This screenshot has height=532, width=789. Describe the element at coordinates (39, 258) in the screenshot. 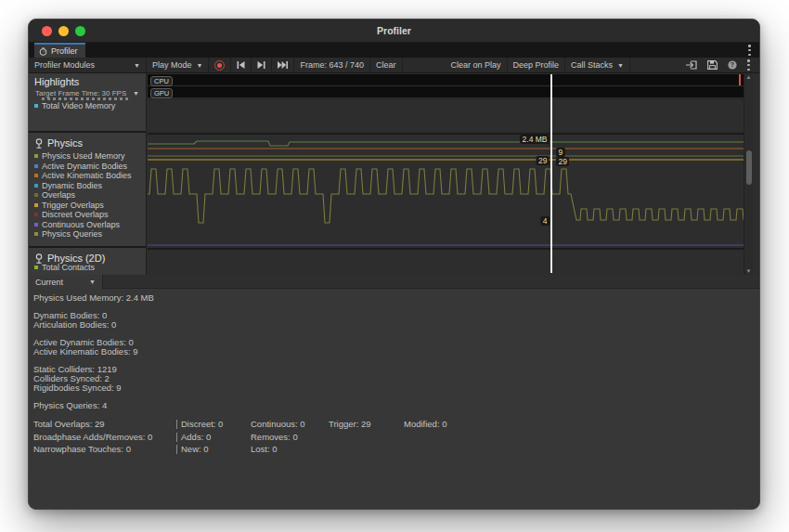

I see `physics2d-icon` at that location.